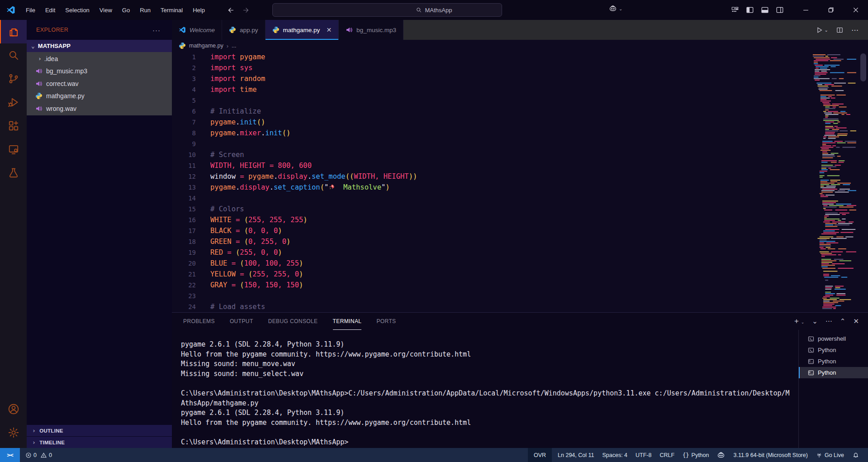 The width and height of the screenshot is (868, 462). Describe the element at coordinates (520, 111) in the screenshot. I see `code-line: 6# Initialize` at that location.